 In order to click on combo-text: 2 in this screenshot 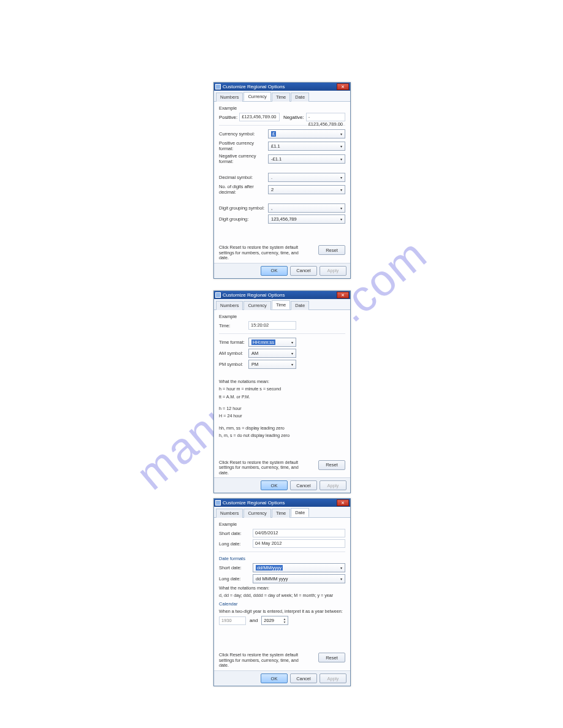, I will do `click(272, 190)`.